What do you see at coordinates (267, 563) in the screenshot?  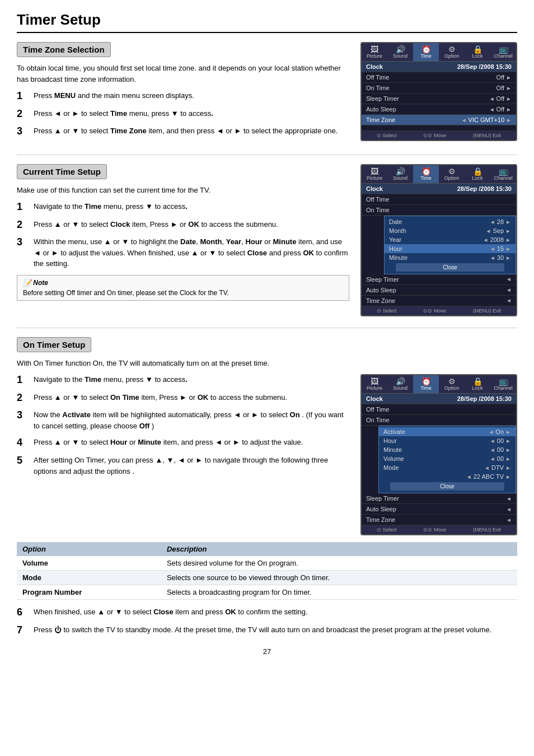 I see `table-row-volume: Volume Sets desired volume for the On pr…` at bounding box center [267, 563].